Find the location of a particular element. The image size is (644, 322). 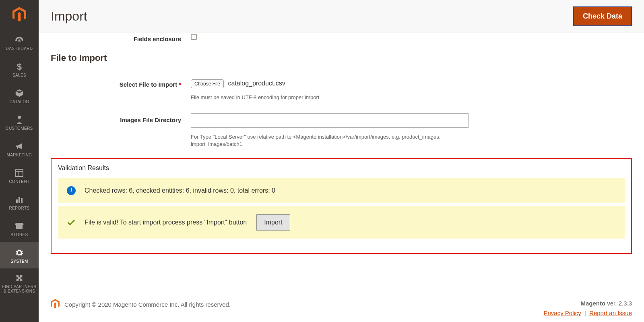

sidebar-item-catalog: CATALOG is located at coordinates (19, 96).